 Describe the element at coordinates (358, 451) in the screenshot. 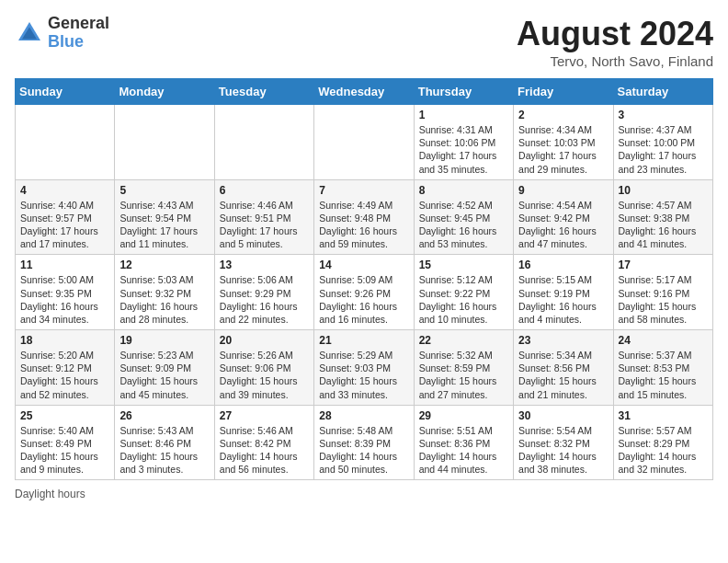

I see `cell-sunrise: Sunrise: 5:48 AMSunset: 8:39 PMDaylight:…` at that location.